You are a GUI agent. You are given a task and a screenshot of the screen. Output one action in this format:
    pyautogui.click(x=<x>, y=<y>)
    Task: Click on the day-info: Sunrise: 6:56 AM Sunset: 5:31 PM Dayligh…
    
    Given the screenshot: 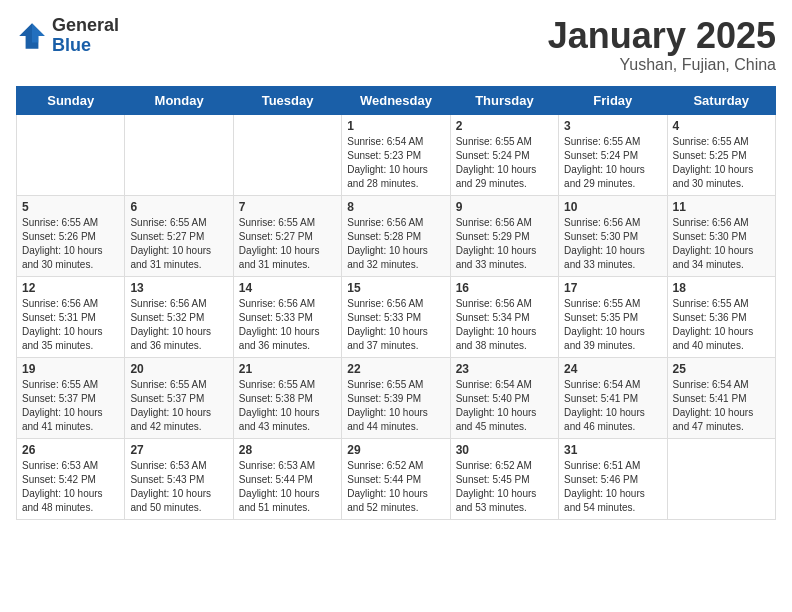 What is the action you would take?
    pyautogui.click(x=70, y=325)
    